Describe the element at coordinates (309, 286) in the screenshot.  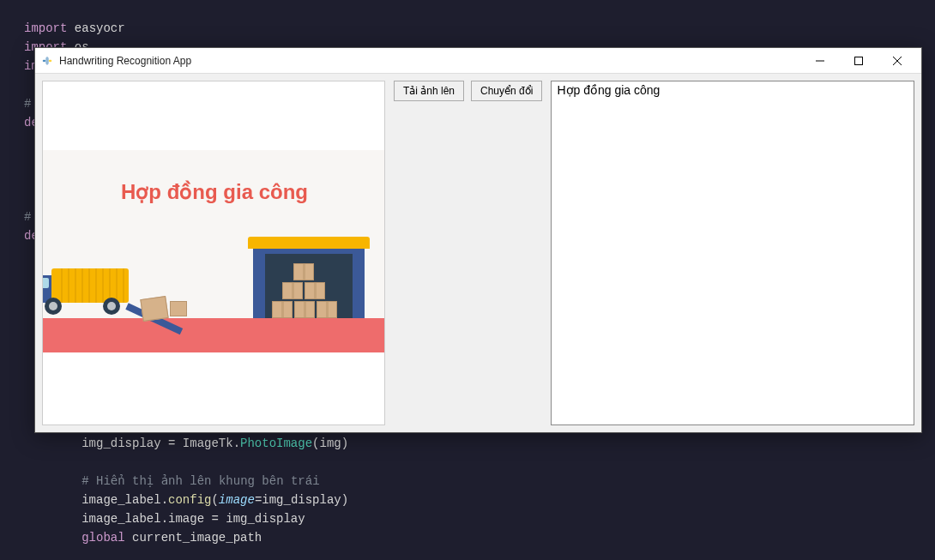
I see `warehouse-door` at that location.